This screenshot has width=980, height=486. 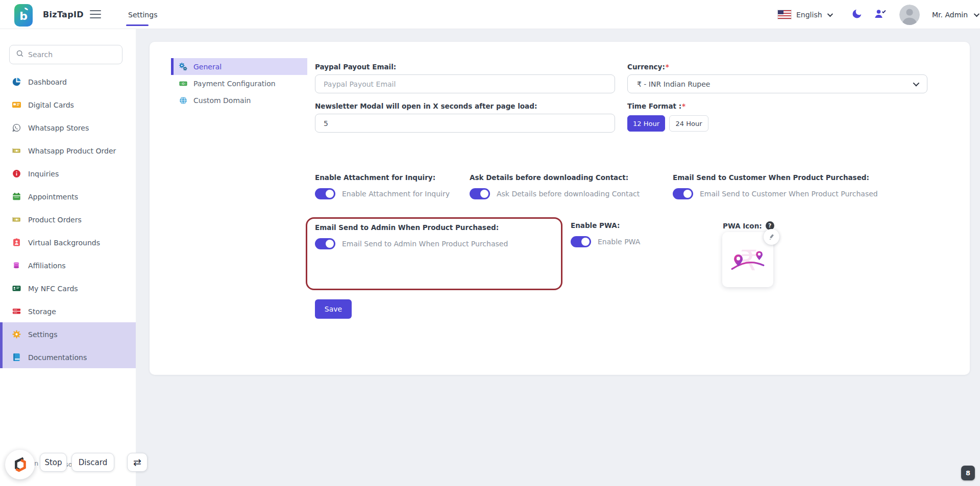 What do you see at coordinates (605, 225) in the screenshot?
I see `enable-pwa-label: Enable PWA:` at bounding box center [605, 225].